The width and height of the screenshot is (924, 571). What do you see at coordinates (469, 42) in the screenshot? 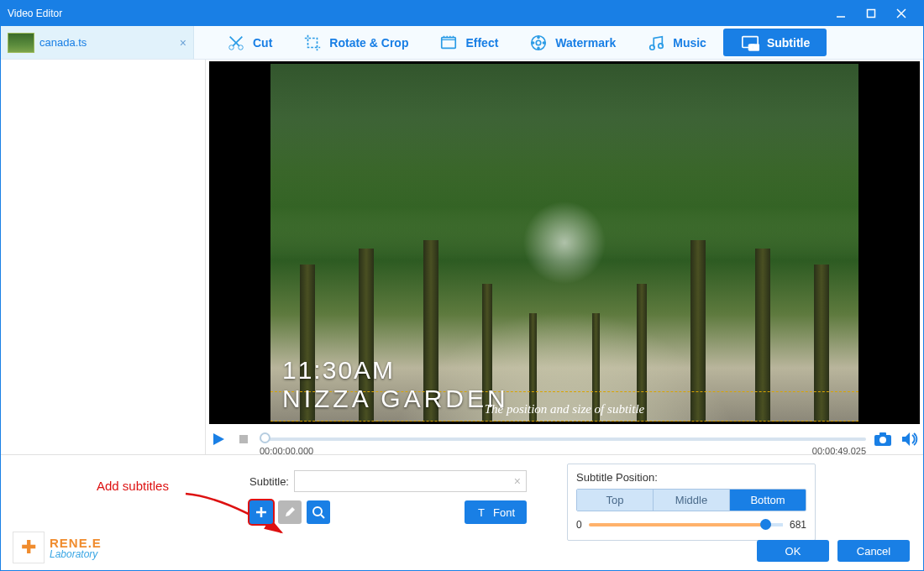
I see `tab-effect: Effect` at bounding box center [469, 42].